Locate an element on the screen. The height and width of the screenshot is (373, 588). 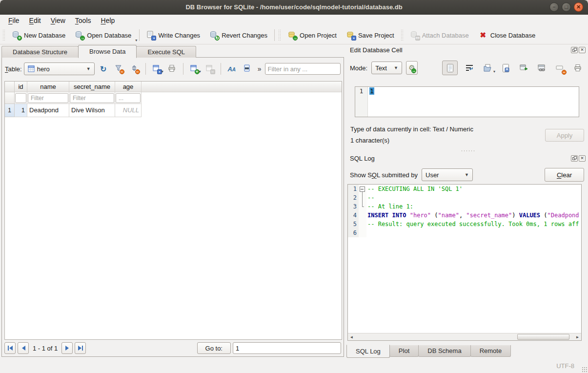
insert-record-button: + ▾ is located at coordinates (194, 69).